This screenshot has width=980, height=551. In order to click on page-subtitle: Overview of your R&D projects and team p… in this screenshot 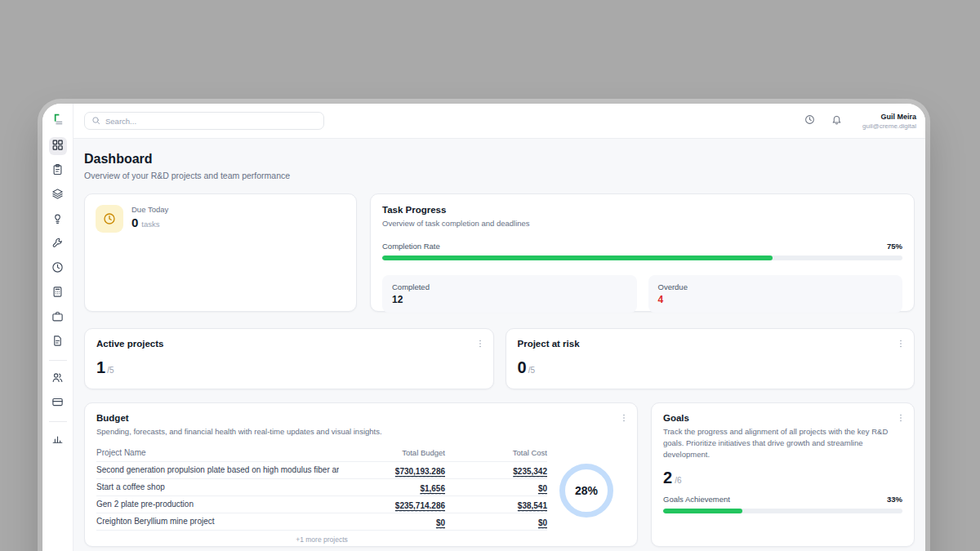, I will do `click(500, 176)`.